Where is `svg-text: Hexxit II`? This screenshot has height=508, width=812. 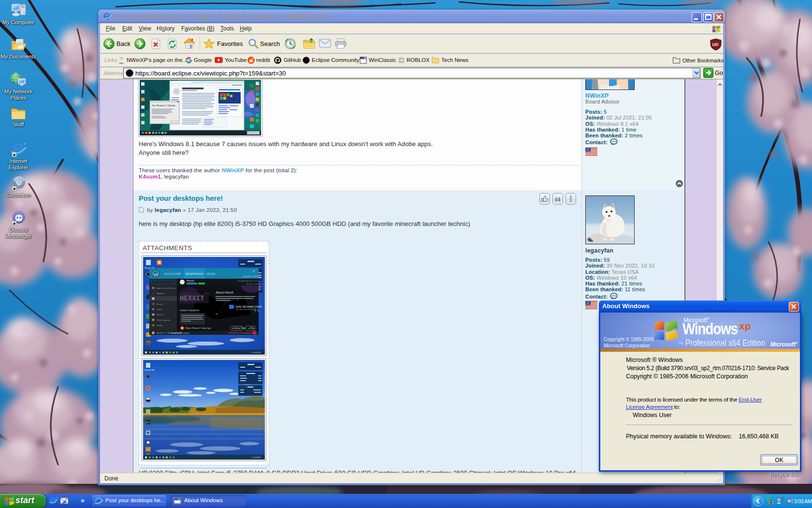 svg-text: Hexxit II is located at coordinates (160, 304).